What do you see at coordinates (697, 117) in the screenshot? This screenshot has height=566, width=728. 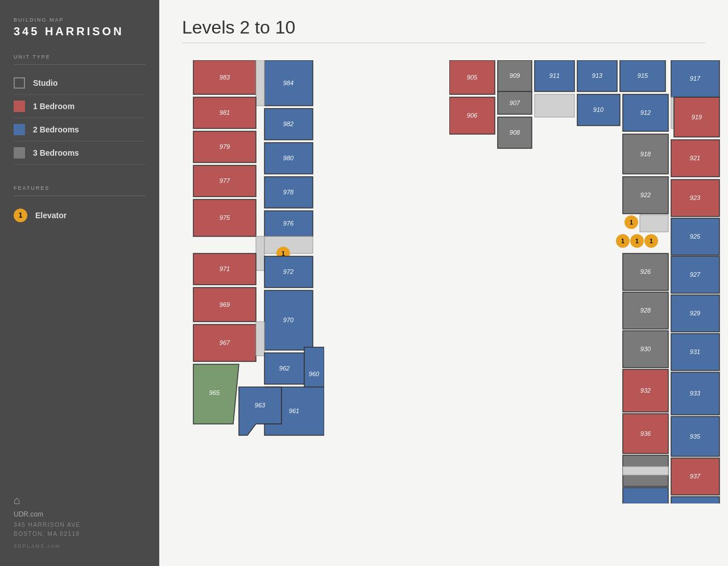 I see `svg-text: 919` at bounding box center [697, 117].